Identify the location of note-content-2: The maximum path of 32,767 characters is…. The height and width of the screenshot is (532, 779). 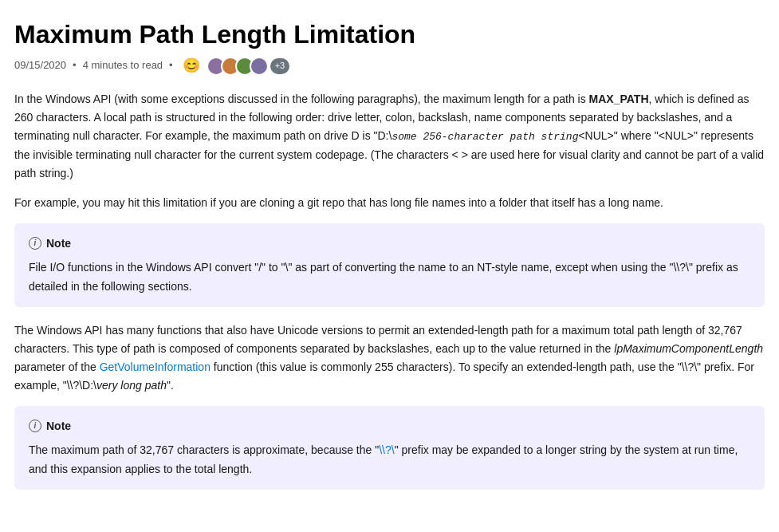
(389, 459).